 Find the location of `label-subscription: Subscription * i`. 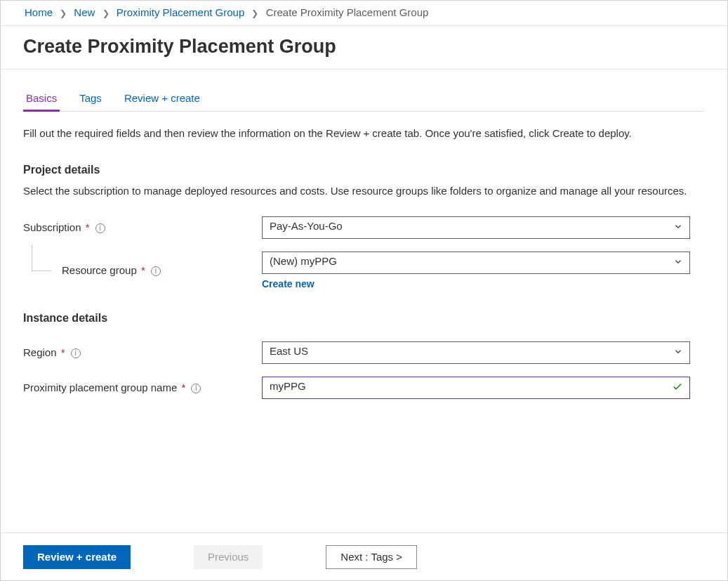

label-subscription: Subscription * i is located at coordinates (143, 228).